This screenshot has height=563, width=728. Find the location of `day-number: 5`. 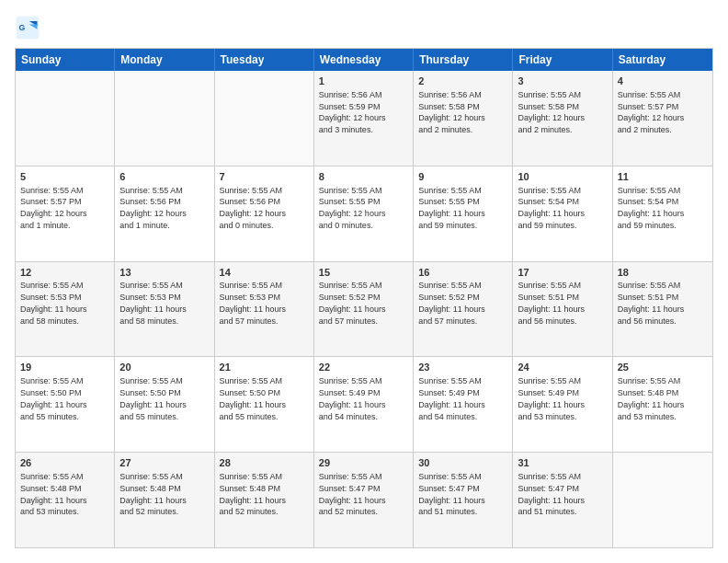

day-number: 5 is located at coordinates (64, 177).